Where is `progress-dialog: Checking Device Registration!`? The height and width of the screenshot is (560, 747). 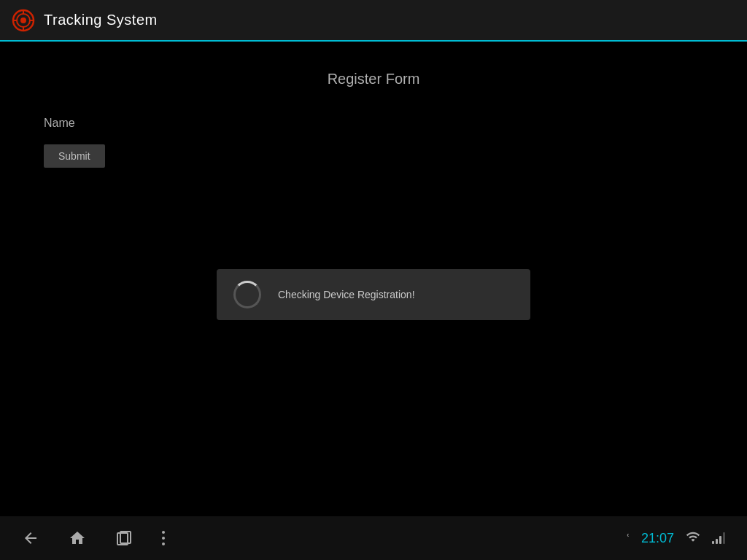
progress-dialog: Checking Device Registration! is located at coordinates (374, 295).